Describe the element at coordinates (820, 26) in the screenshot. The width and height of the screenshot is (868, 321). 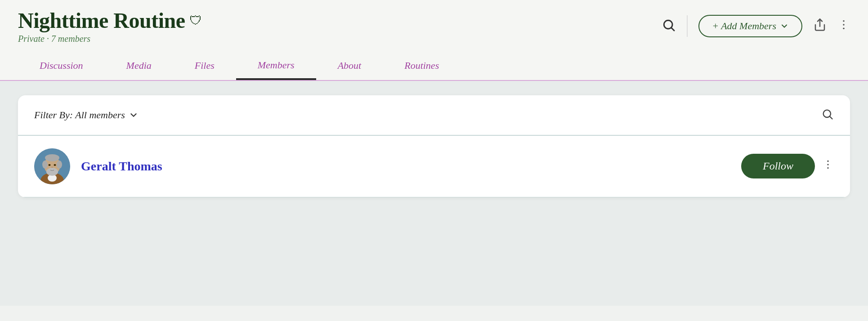
I see `share-button` at that location.